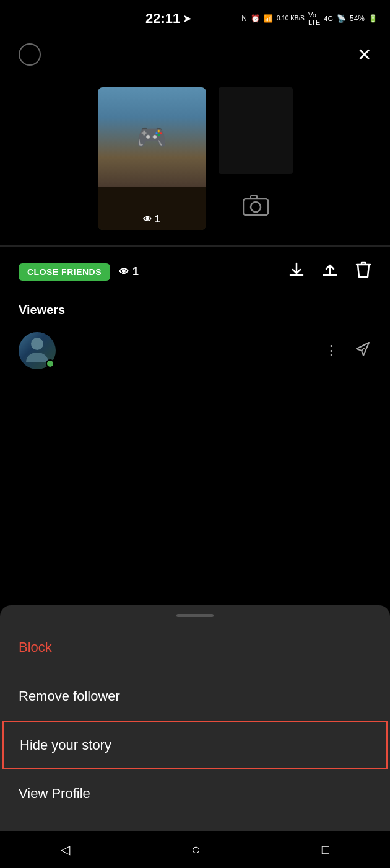 The image size is (390, 868). I want to click on story-game-preview: 🎮, so click(152, 138).